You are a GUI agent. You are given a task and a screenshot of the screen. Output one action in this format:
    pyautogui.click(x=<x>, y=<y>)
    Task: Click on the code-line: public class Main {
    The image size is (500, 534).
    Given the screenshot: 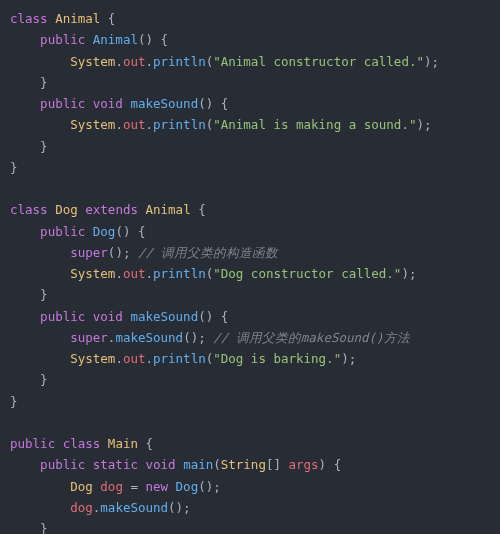 What is the action you would take?
    pyautogui.click(x=82, y=444)
    